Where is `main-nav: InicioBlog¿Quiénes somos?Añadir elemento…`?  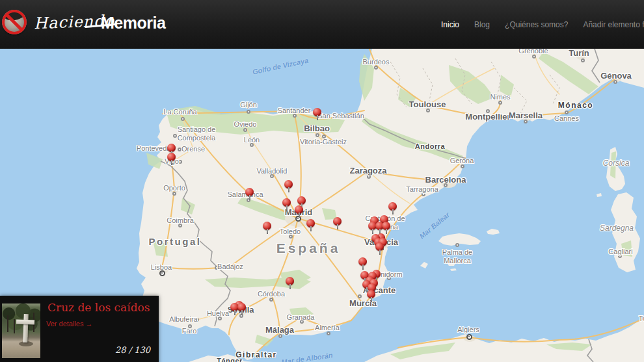
main-nav: InicioBlog¿Quiénes somos?Añadir elemento… is located at coordinates (543, 25).